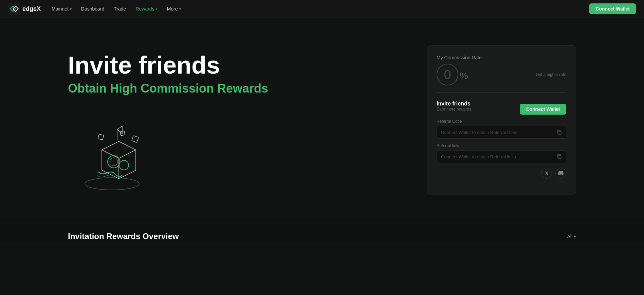  Describe the element at coordinates (174, 9) in the screenshot. I see `nav-more: More ▾` at that location.